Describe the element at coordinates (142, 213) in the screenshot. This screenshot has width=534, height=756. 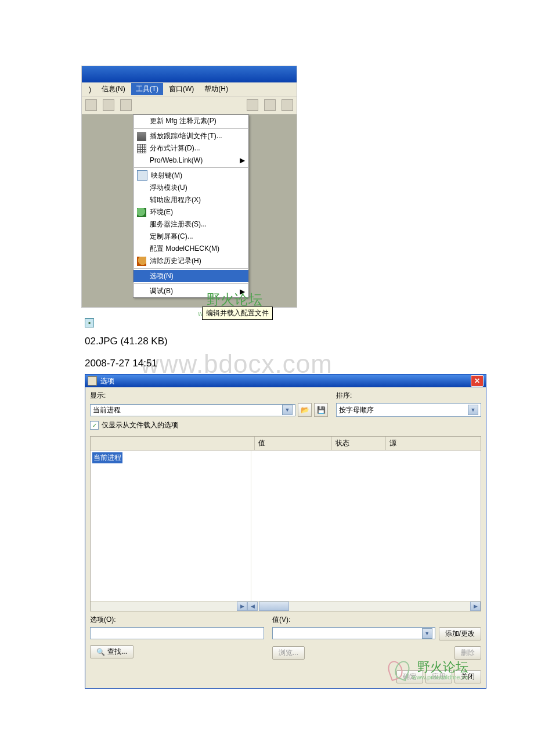
I see `globe-icon` at that location.